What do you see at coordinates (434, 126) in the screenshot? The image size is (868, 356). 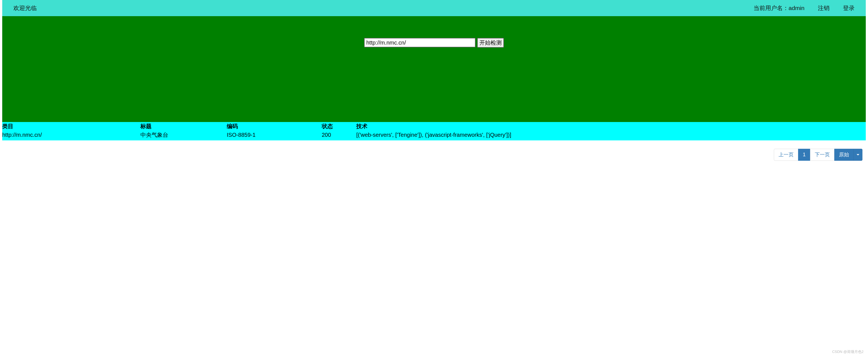 I see `table-header-row: 类目 标题 编码 状态 技术` at bounding box center [434, 126].